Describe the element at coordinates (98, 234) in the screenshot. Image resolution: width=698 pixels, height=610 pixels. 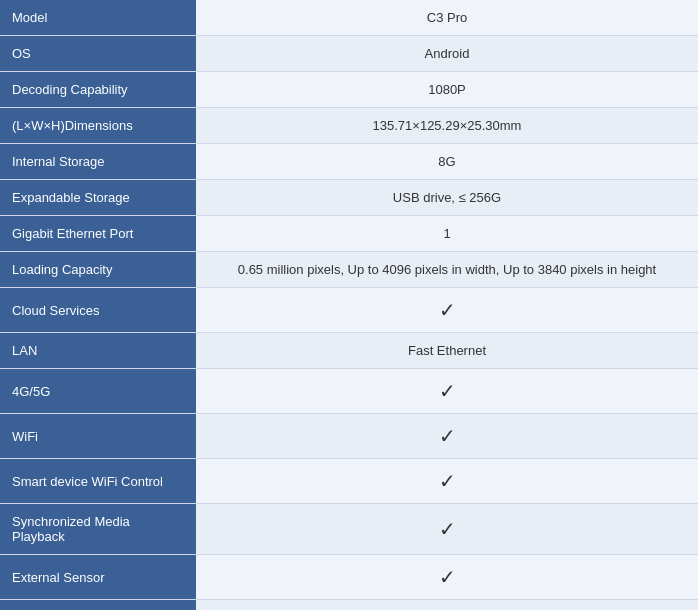
I see `row-label: Gigabit Ethernet Port` at that location.